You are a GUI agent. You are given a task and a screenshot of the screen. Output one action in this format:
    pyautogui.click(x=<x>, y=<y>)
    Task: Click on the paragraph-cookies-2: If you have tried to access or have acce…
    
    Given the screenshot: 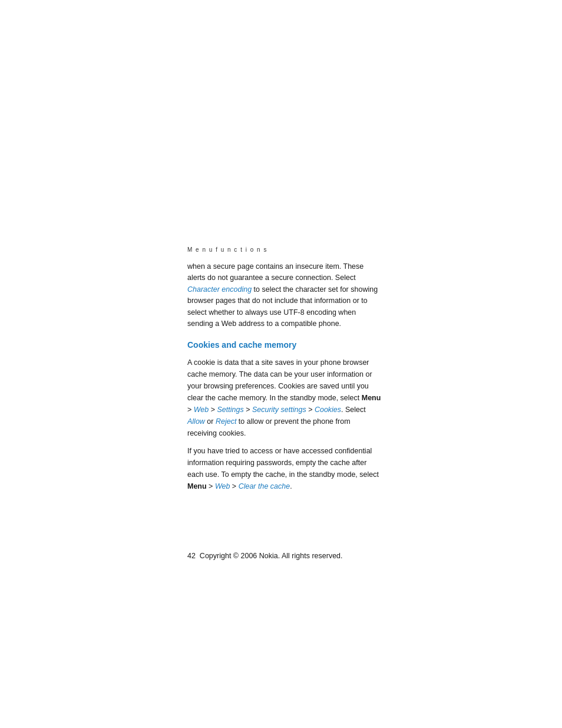 What is the action you would take?
    pyautogui.click(x=285, y=469)
    